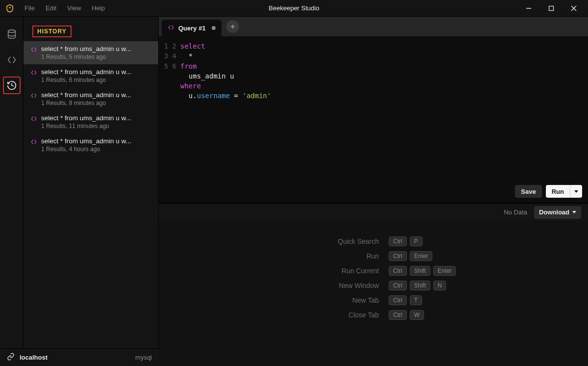 The height and width of the screenshot is (366, 588). Describe the element at coordinates (564, 191) in the screenshot. I see `run-split-button: Run` at that location.